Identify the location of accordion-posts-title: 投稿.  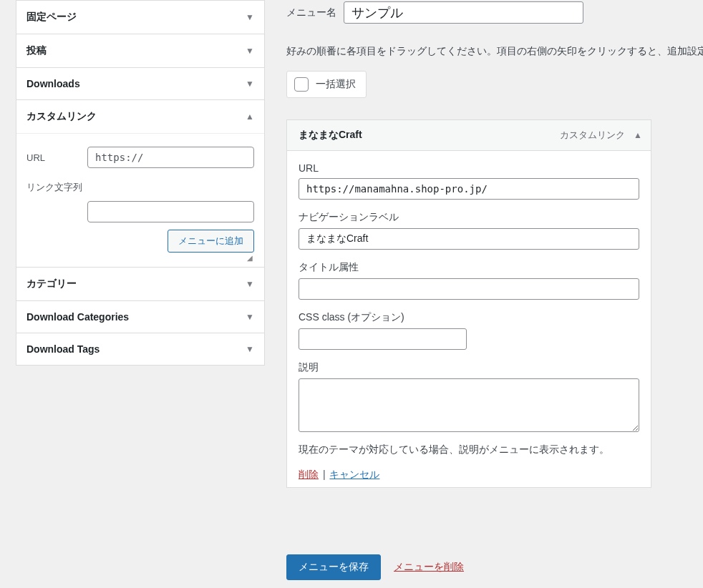
(37, 51).